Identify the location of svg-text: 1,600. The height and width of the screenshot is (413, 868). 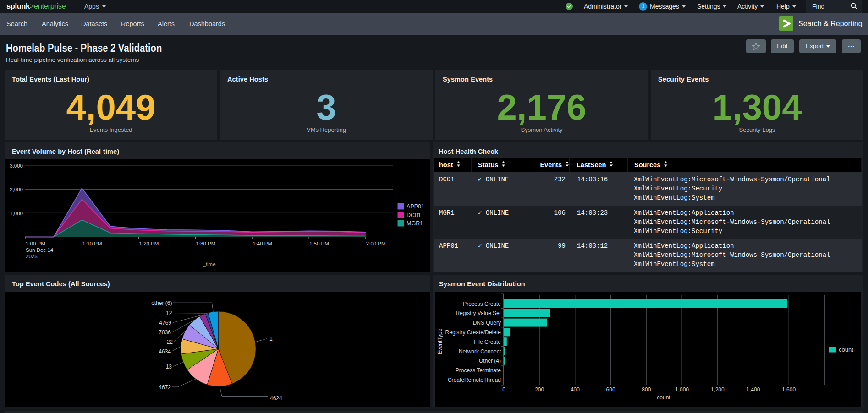
(789, 390).